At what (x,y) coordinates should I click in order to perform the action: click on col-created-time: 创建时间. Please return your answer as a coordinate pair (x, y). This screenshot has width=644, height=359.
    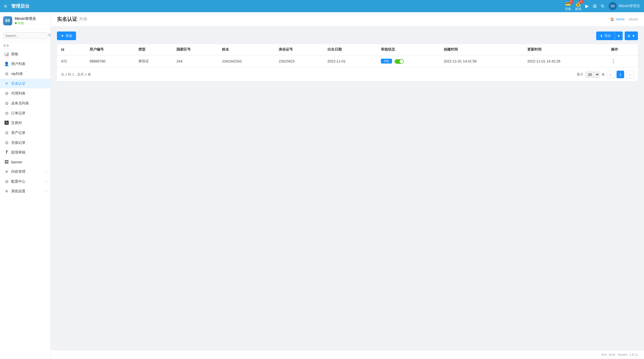
    Looking at the image, I should click on (482, 50).